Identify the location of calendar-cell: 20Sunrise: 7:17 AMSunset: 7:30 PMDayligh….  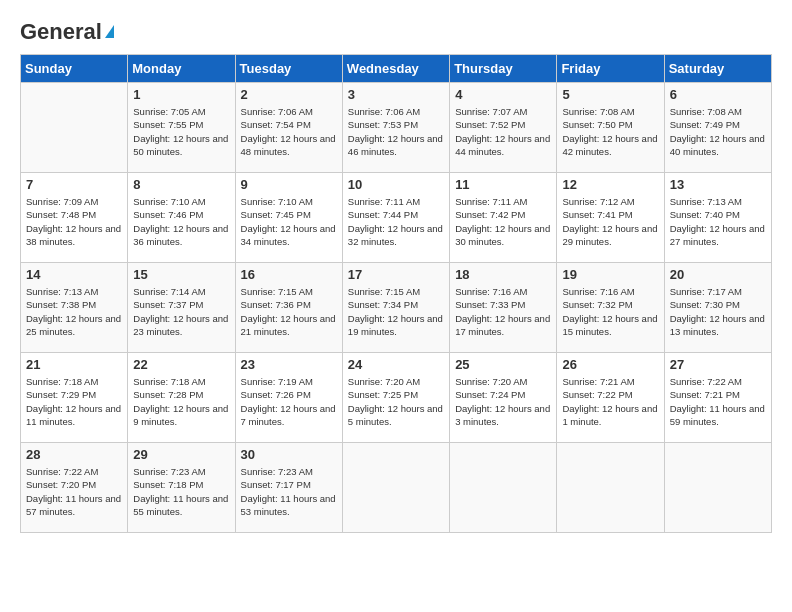
(718, 308).